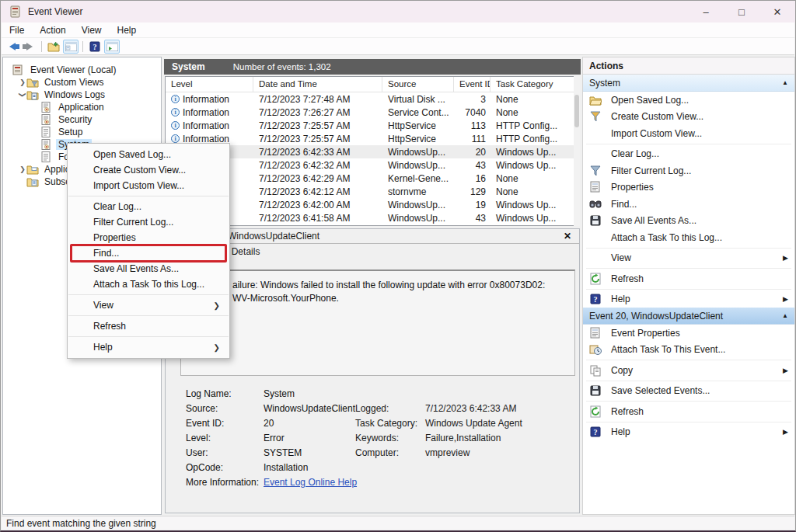  What do you see at coordinates (17, 30) in the screenshot?
I see `menu-file: File` at bounding box center [17, 30].